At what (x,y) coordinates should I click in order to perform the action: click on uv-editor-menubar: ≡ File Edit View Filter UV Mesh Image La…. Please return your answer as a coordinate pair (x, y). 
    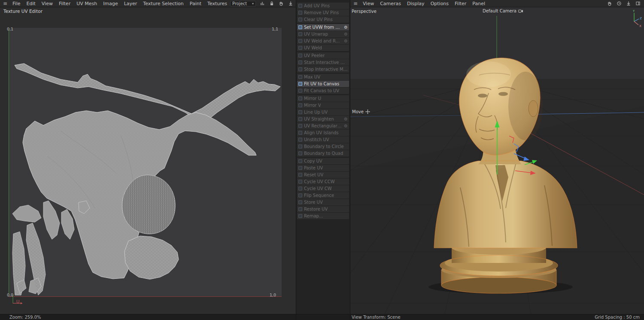
    Looking at the image, I should click on (148, 3).